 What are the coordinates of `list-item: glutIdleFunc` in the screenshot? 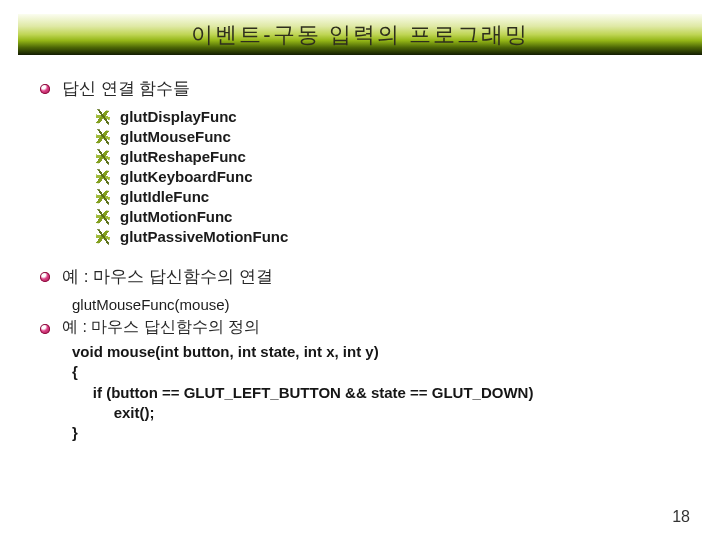 It's located at (388, 196).